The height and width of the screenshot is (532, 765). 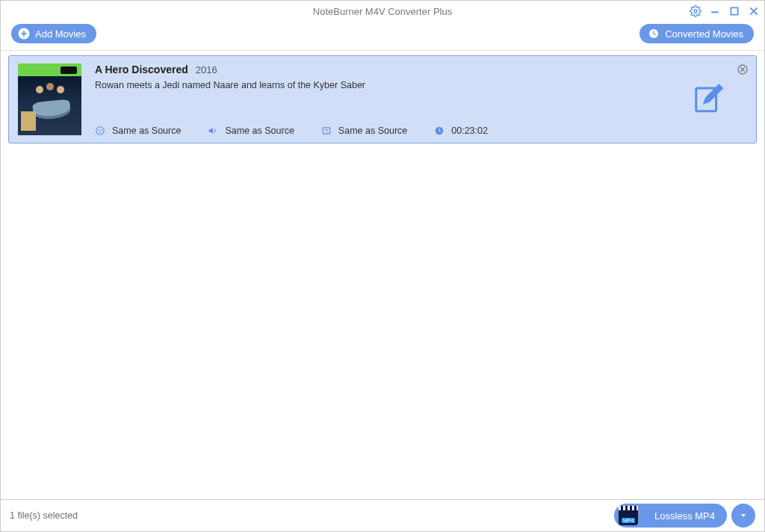 I want to click on chevron-down-icon, so click(x=743, y=516).